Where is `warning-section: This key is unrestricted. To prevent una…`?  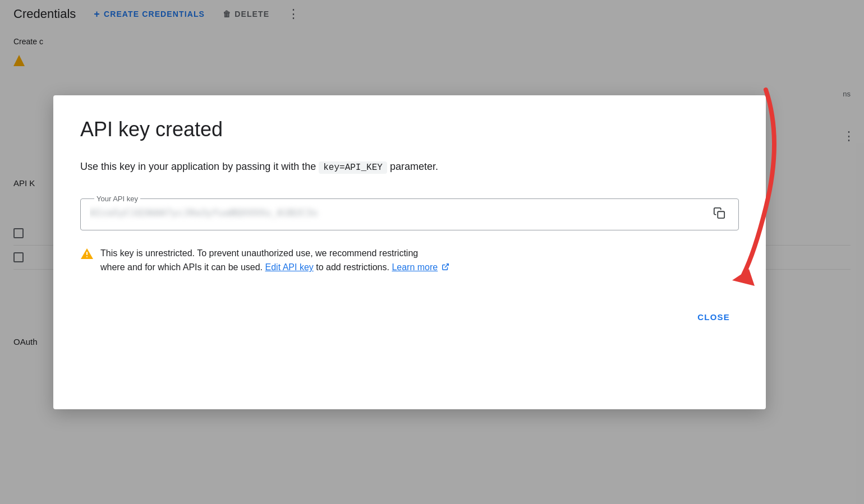 warning-section: This key is unrestricted. To prevent una… is located at coordinates (410, 261).